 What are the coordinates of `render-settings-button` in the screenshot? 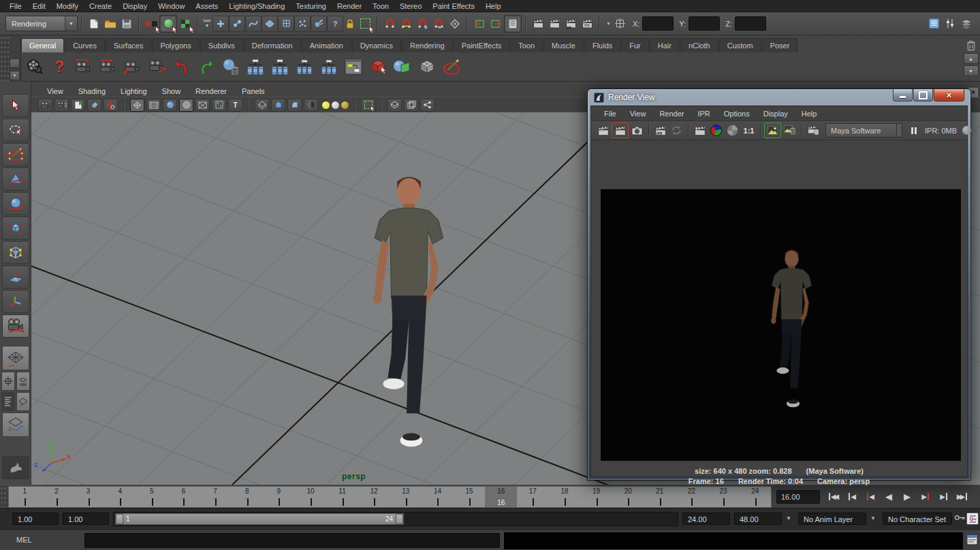 It's located at (587, 24).